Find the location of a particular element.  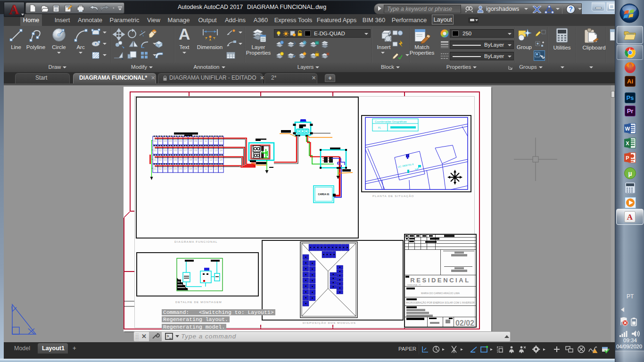

svg-text: 02/02 is located at coordinates (465, 323).